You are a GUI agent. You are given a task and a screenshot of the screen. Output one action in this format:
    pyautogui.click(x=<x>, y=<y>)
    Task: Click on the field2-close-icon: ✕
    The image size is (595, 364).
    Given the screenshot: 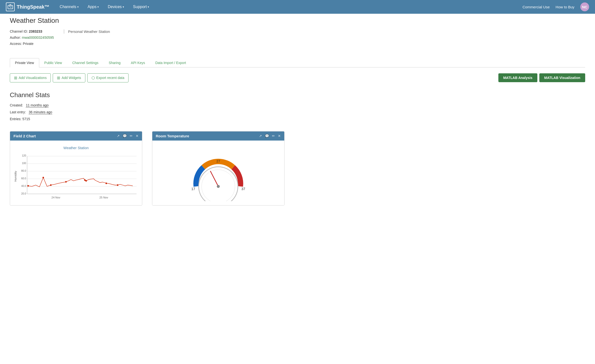 What is the action you would take?
    pyautogui.click(x=137, y=136)
    